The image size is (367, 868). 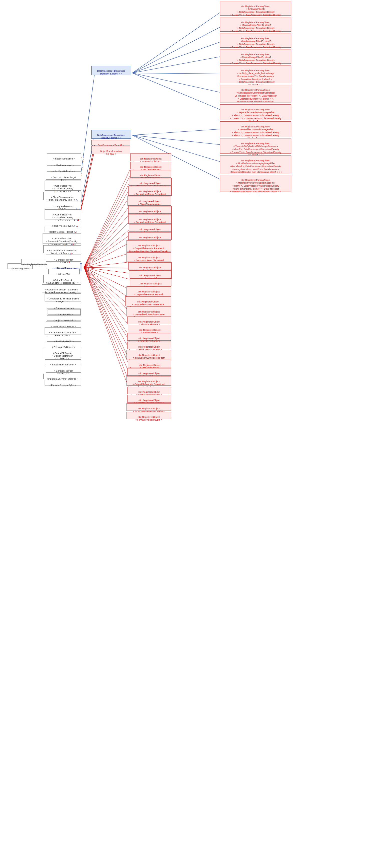 What do you see at coordinates (64, 169) in the screenshot?
I see `node-proj-data-rebinning: < ProjDataRebinning >` at bounding box center [64, 169].